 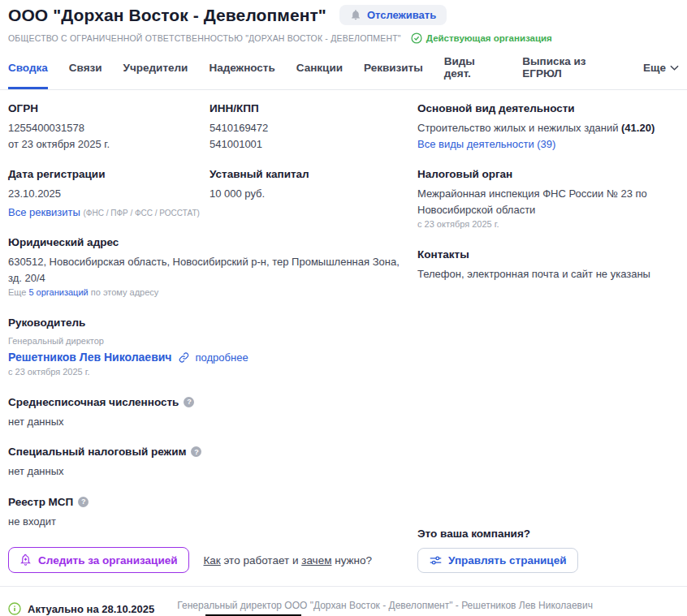 What do you see at coordinates (548, 255) in the screenshot?
I see `contacts-label: Контакты` at bounding box center [548, 255].